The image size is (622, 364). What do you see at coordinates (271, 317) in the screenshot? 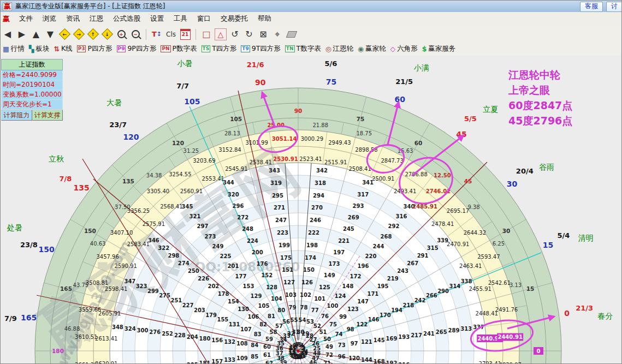
I see `svg-text: 81` at bounding box center [271, 317].